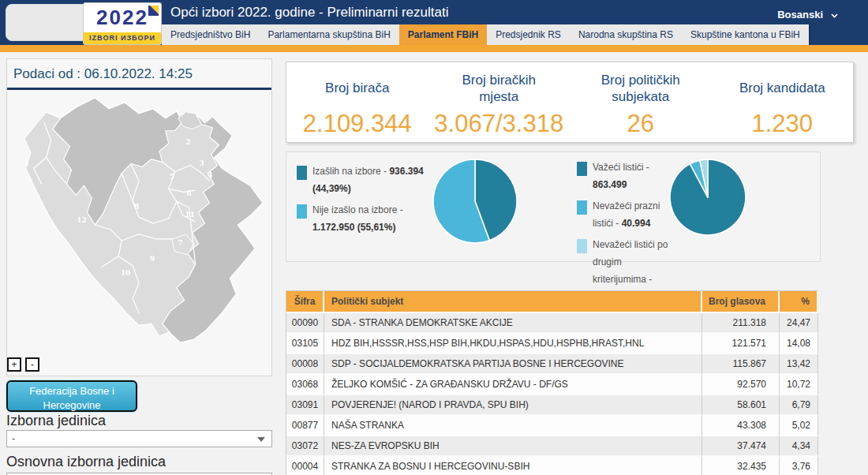 The image size is (868, 475). I want to click on legend-item: Važeći listići - 863.499, so click(623, 176).